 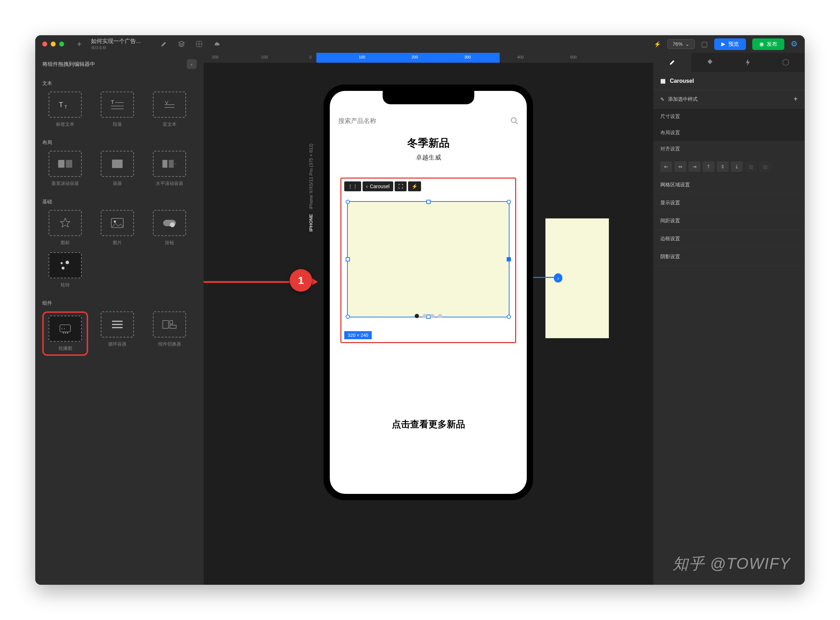 I want to click on carousel-component: ⋮⋮ ‹ Carousel ⛶ ⚡, so click(x=428, y=260).